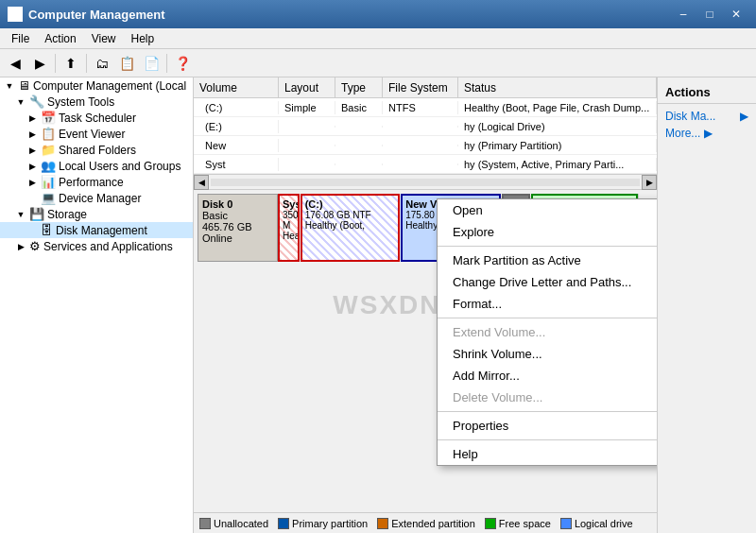 This screenshot has width=756, height=533. Describe the element at coordinates (307, 108) in the screenshot. I see `cell-layout: Simple` at that location.